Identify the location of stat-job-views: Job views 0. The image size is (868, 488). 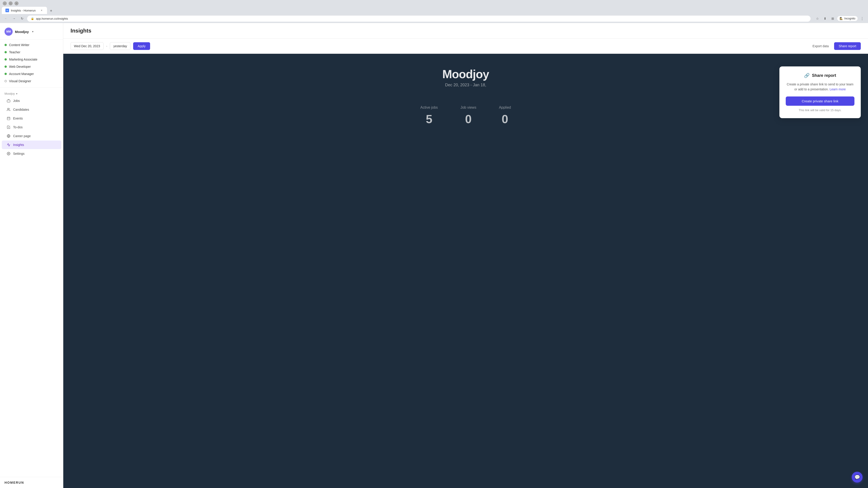
(468, 116).